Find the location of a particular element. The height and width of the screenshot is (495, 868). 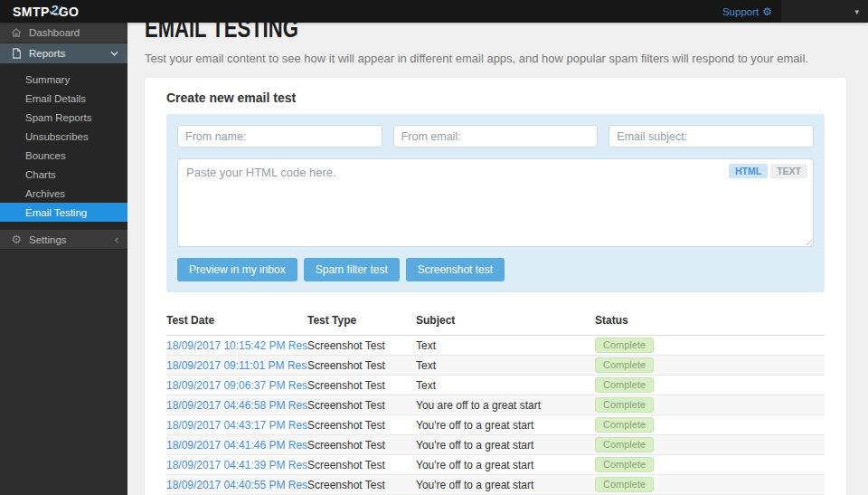

col-test-type: Test Type is located at coordinates (362, 320).